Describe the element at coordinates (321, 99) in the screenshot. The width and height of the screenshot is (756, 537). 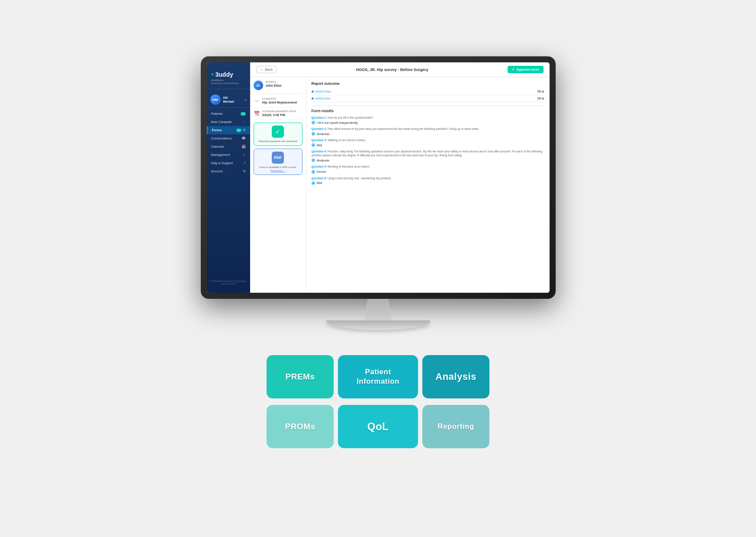
I see `outcome-label-1: HOOS AOL` at that location.